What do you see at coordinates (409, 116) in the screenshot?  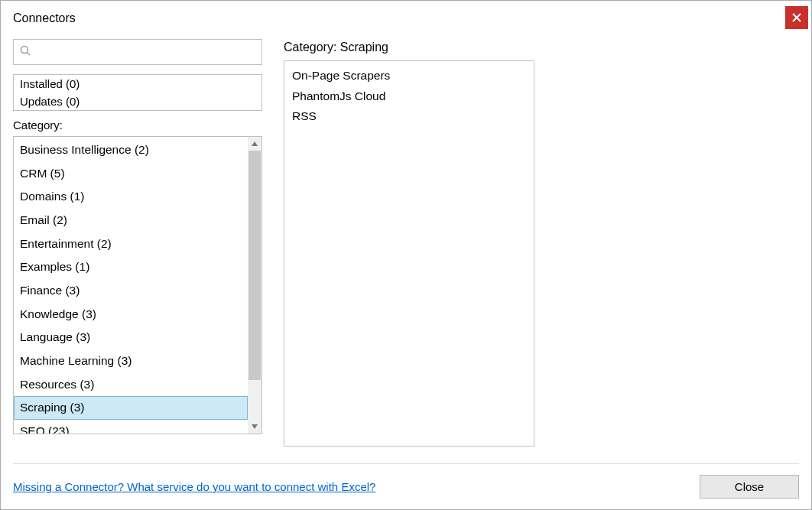 I see `connector-item: RSS` at bounding box center [409, 116].